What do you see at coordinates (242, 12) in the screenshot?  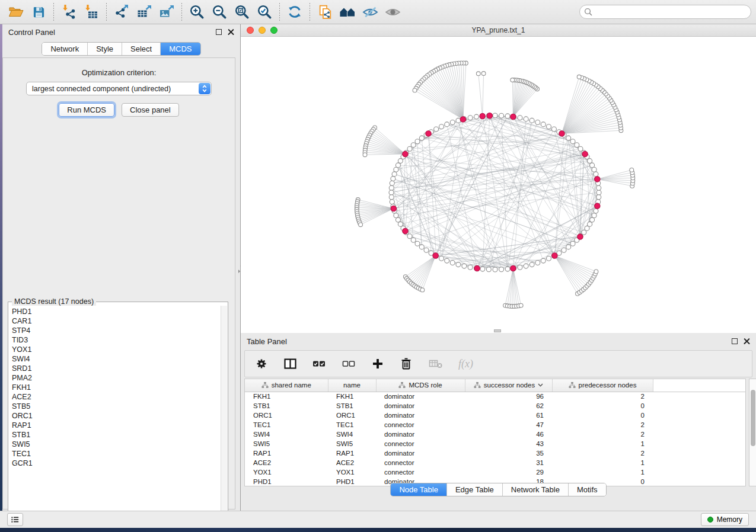 I see `zoom-fit-button` at bounding box center [242, 12].